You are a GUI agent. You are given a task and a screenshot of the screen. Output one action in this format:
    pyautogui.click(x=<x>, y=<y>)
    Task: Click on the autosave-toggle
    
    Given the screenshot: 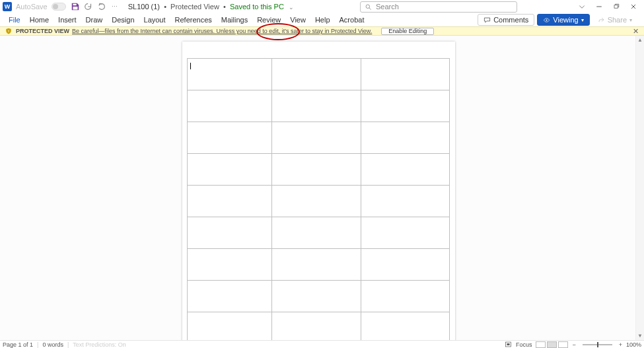 What is the action you would take?
    pyautogui.click(x=59, y=7)
    